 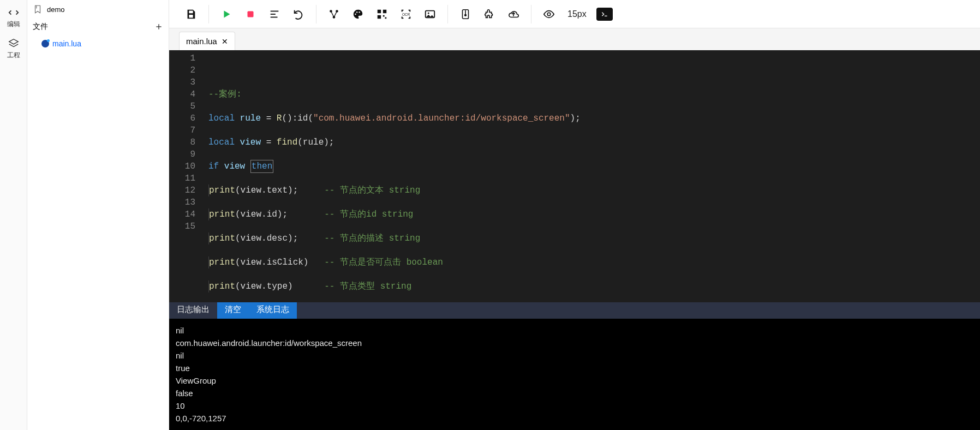 What do you see at coordinates (489, 14) in the screenshot?
I see `puzzle-icon` at bounding box center [489, 14].